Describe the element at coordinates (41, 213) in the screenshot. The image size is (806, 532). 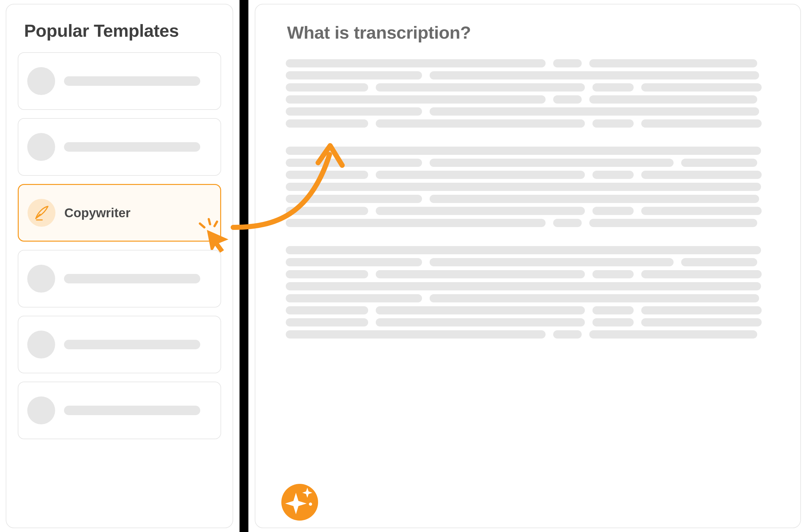
I see `quill-icon` at that location.